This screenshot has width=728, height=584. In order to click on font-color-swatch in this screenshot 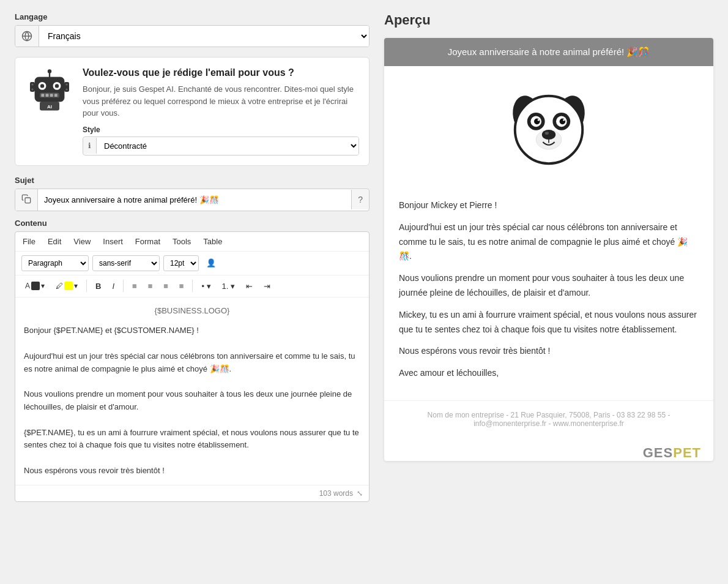, I will do `click(35, 286)`.